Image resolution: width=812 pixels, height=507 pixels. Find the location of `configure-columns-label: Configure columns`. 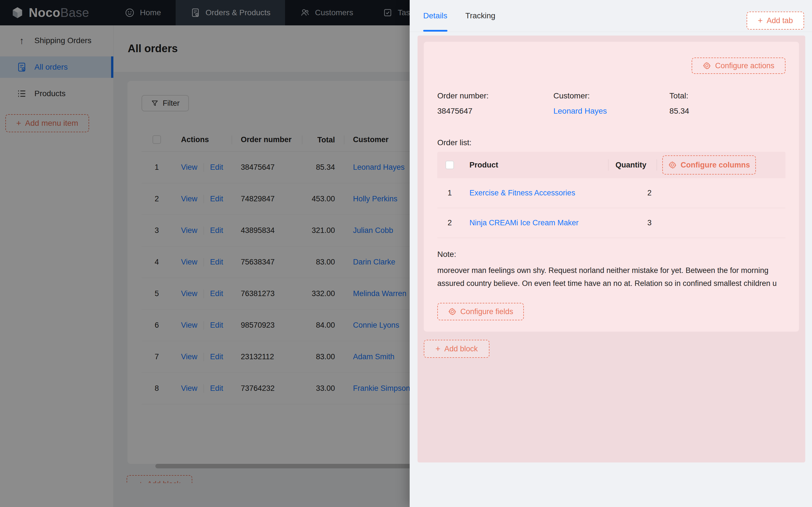

configure-columns-label: Configure columns is located at coordinates (715, 165).